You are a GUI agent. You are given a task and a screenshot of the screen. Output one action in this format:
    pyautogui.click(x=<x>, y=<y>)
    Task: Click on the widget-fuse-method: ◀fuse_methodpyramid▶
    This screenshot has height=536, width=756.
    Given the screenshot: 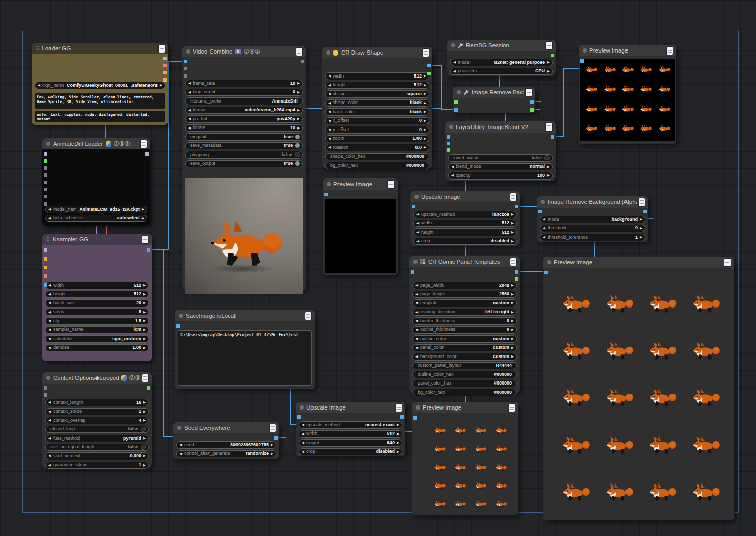 What is the action you would take?
    pyautogui.click(x=97, y=439)
    